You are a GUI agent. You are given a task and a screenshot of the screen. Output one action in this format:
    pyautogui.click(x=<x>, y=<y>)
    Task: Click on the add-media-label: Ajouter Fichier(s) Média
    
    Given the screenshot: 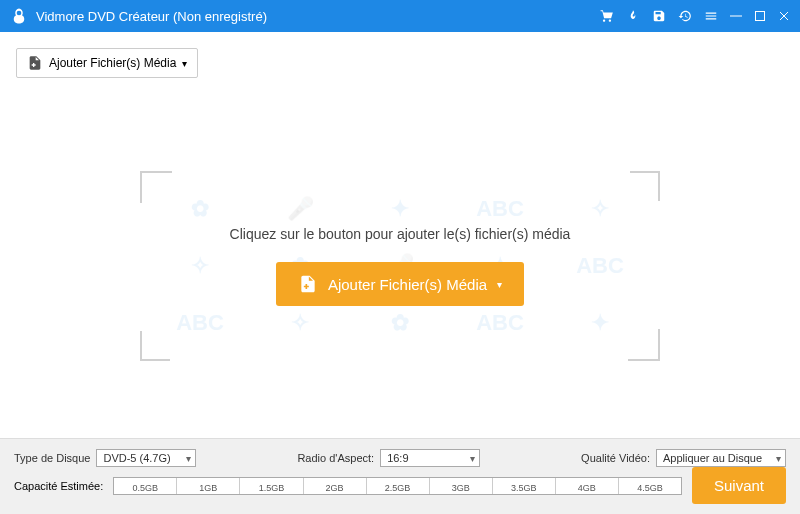 What is the action you would take?
    pyautogui.click(x=112, y=63)
    